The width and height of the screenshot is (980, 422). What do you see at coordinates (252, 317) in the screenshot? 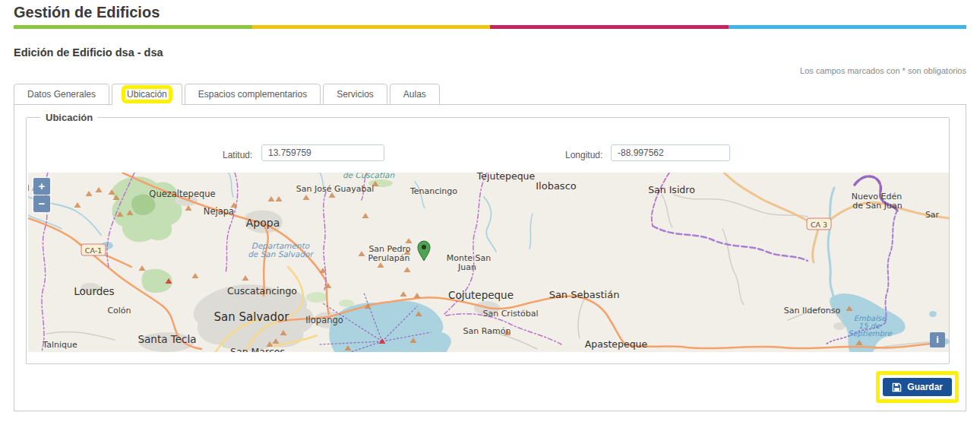
I see `svg-text: San Salvador` at bounding box center [252, 317].